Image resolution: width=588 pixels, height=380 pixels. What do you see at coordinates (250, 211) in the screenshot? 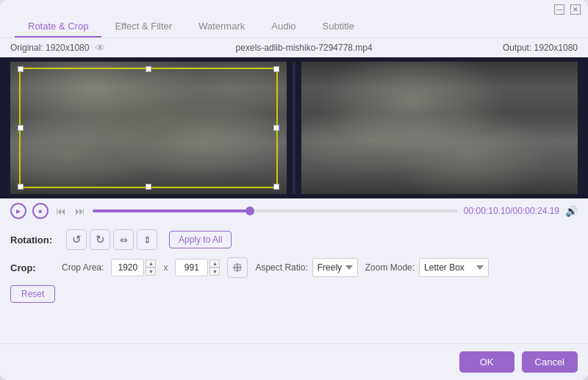
I see `progress-thumb` at bounding box center [250, 211].